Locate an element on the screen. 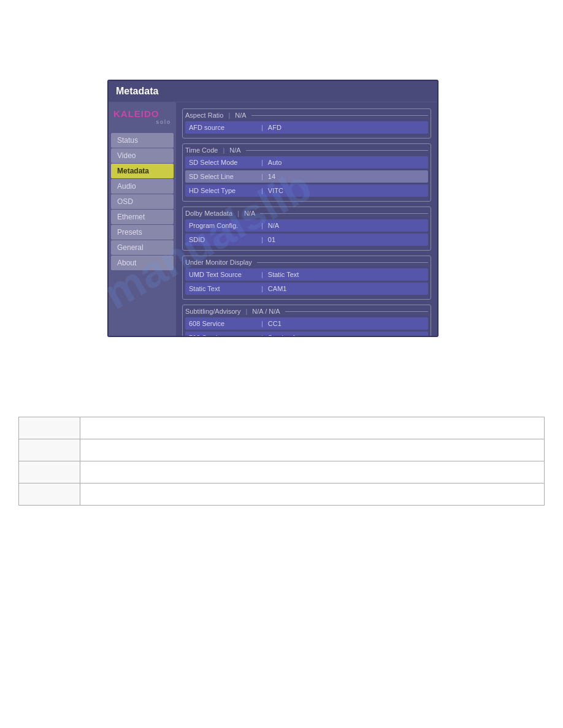 The image size is (563, 728). logo-solo: solo is located at coordinates (163, 122).